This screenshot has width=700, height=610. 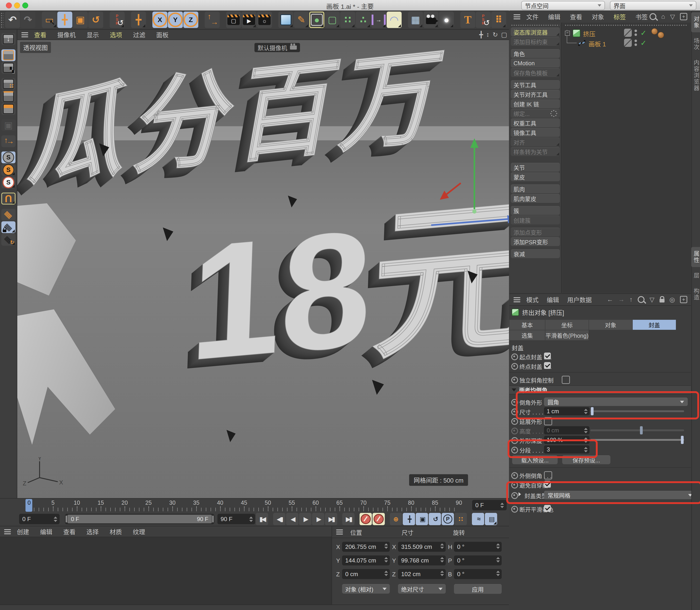 I want to click on palette-joint-tool: 关节工具, so click(x=535, y=85).